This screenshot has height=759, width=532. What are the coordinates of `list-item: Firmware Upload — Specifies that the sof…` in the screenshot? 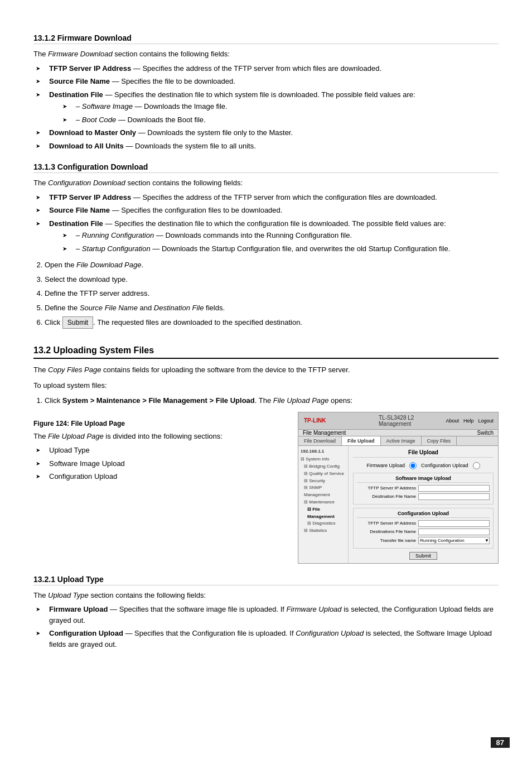 It's located at (266, 615).